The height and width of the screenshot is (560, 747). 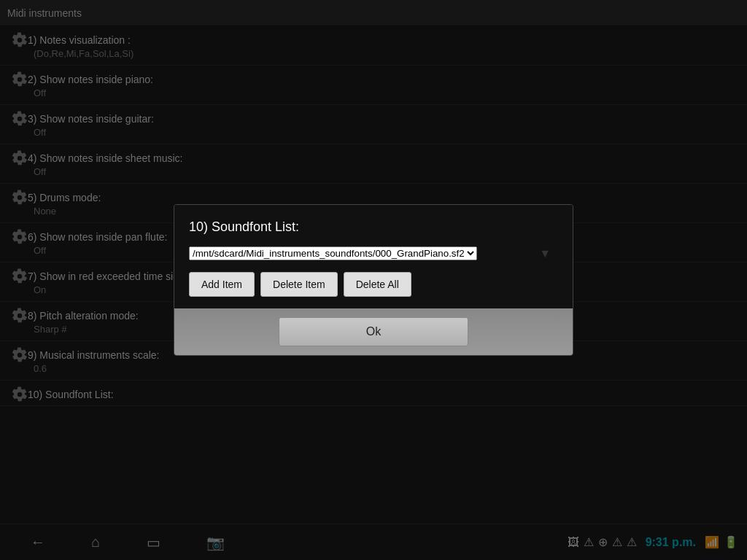 What do you see at coordinates (378, 284) in the screenshot?
I see `delete-all-button: Delete All` at bounding box center [378, 284].